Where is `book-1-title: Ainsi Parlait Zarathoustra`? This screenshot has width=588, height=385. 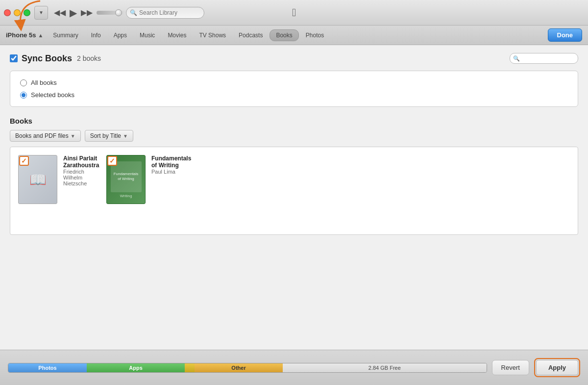
book-1-title: Ainsi Parlait Zarathoustra is located at coordinates (81, 162).